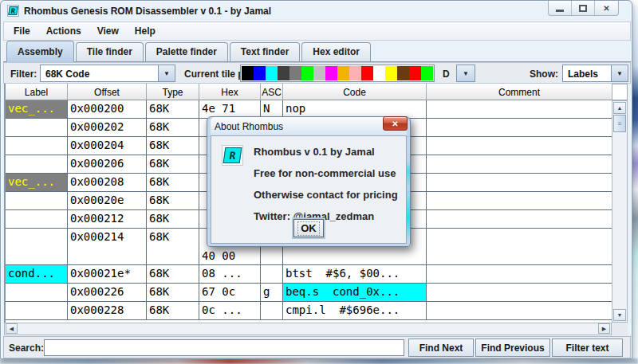 The width and height of the screenshot is (638, 364). What do you see at coordinates (22, 31) in the screenshot?
I see `menu-file: File` at bounding box center [22, 31].